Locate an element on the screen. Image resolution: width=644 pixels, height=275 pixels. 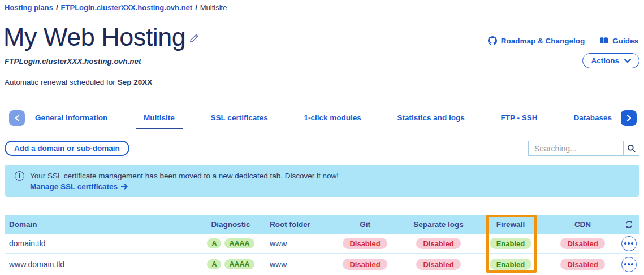
service-name: FTPLogin.clusterXXX.hosting.ovh.net is located at coordinates (73, 61).